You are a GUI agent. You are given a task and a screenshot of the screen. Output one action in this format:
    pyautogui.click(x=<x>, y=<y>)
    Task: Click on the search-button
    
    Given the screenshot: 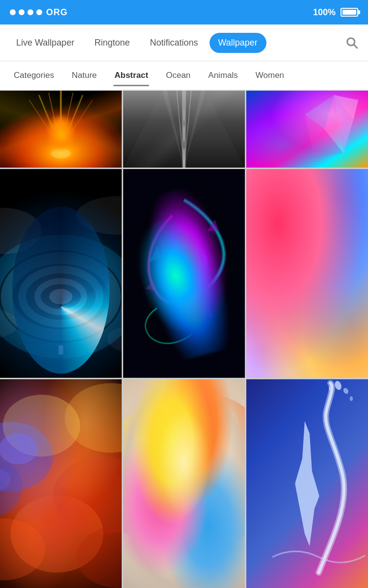 What is the action you would take?
    pyautogui.click(x=352, y=43)
    